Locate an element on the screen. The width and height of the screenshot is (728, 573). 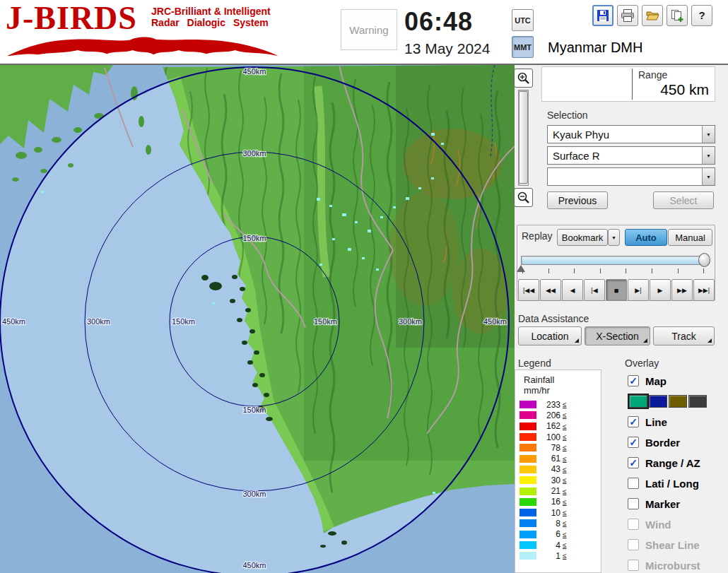
eagle-logo-icon is located at coordinates (143, 47).